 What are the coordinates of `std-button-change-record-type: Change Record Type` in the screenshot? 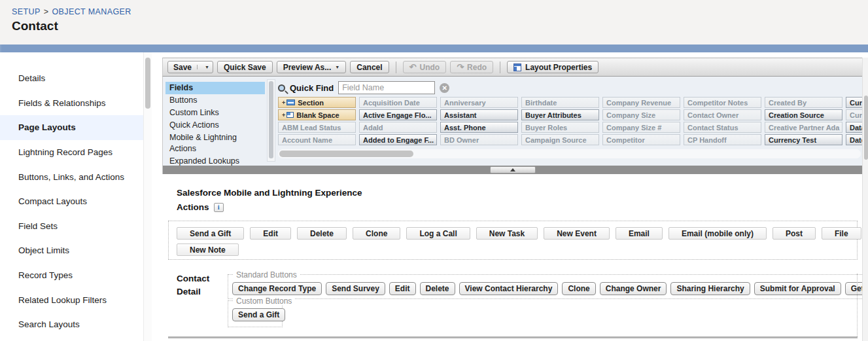 It's located at (277, 289).